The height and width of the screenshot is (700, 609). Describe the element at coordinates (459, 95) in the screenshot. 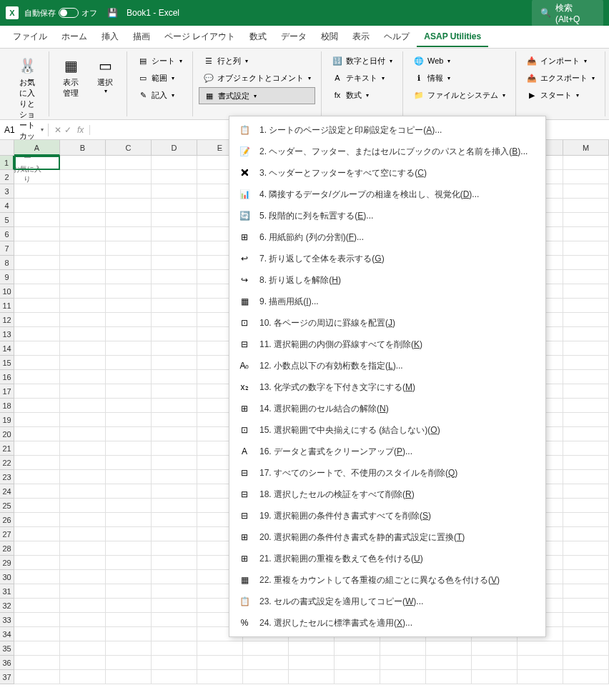

I see `ribbon-col4-2: 📁ファイルとシステム▾` at that location.